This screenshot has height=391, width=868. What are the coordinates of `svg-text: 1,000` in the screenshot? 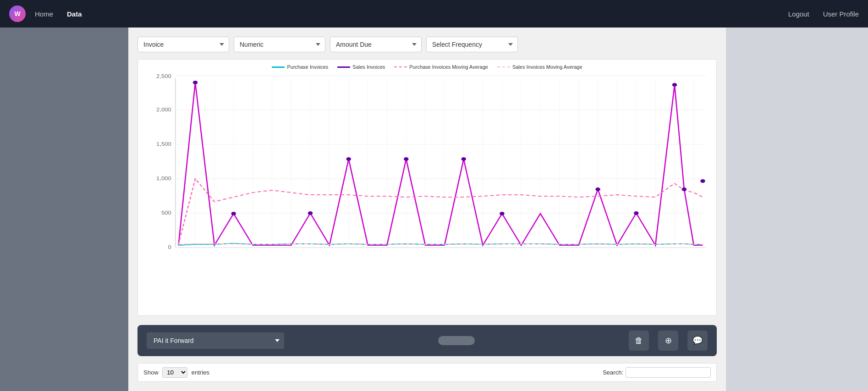 It's located at (164, 179).